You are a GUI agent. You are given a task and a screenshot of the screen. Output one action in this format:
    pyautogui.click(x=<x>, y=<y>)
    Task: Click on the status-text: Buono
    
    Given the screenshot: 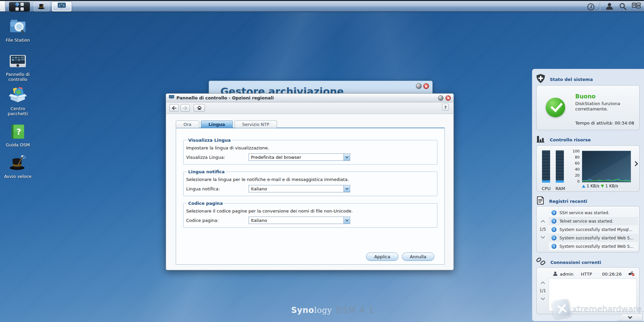 What is the action you would take?
    pyautogui.click(x=586, y=96)
    